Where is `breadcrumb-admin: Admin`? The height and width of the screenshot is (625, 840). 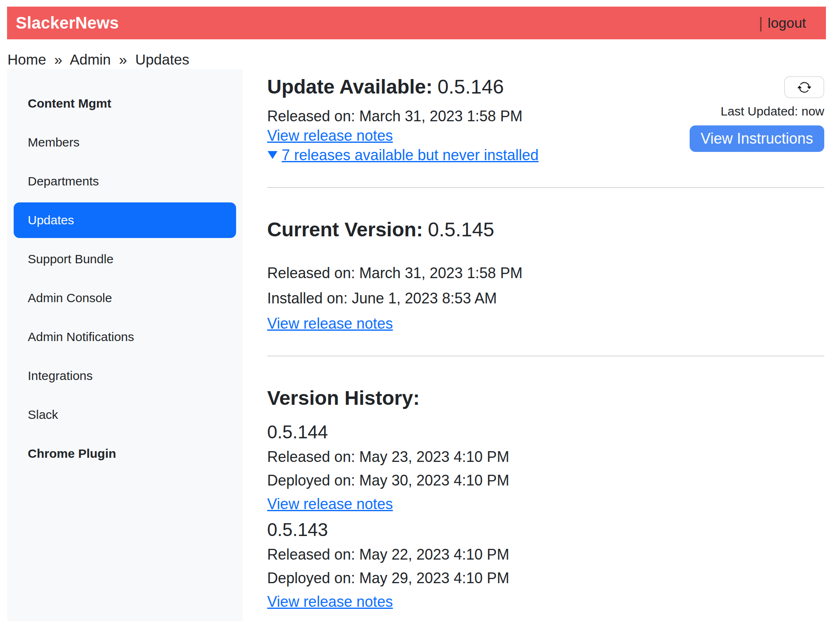
breadcrumb-admin: Admin is located at coordinates (90, 60).